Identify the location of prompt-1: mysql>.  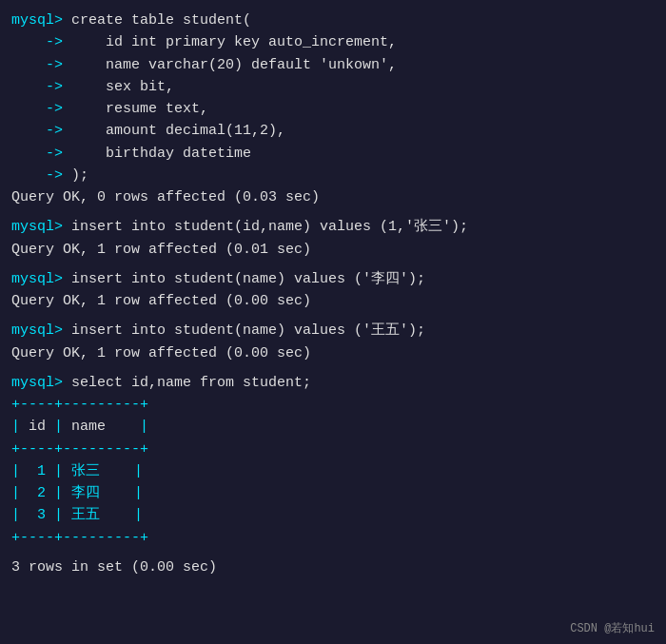
(37, 21).